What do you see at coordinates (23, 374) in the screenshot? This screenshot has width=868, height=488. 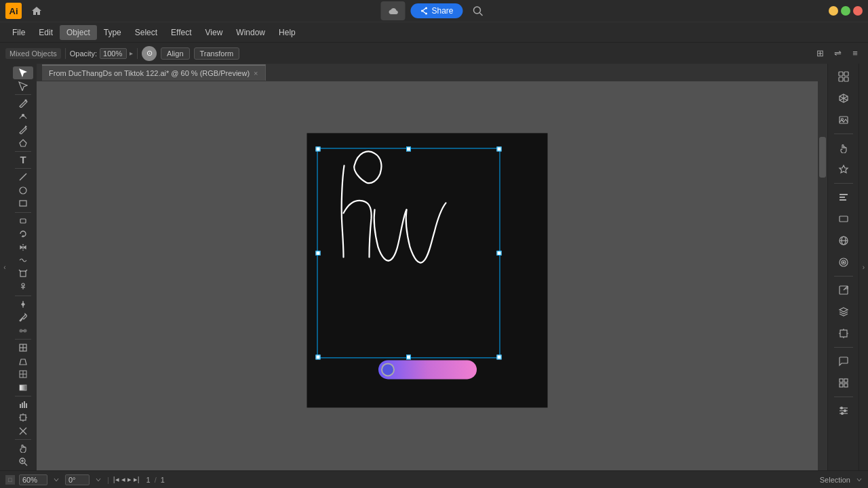 I see `mesh-tool` at bounding box center [23, 374].